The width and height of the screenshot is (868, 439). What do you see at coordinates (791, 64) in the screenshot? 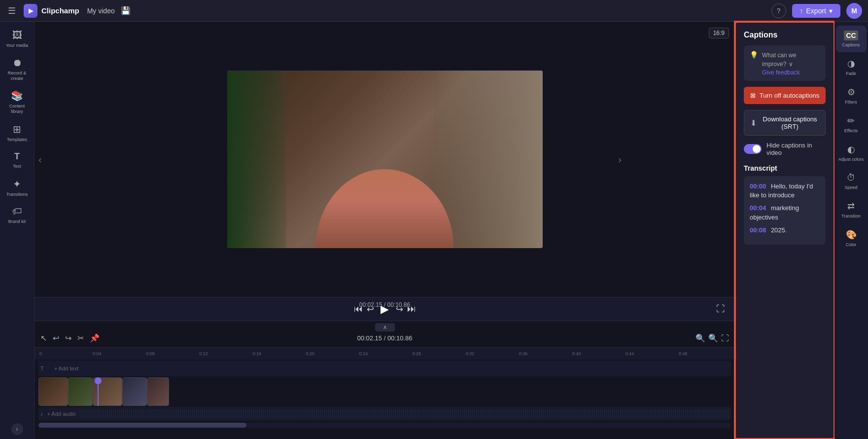
I see `feedback-expand-icon: ∨` at bounding box center [791, 64].